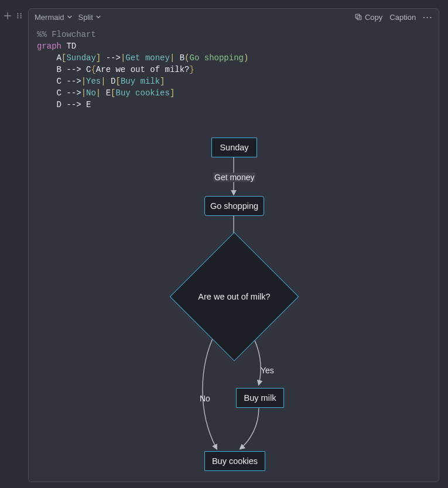 The height and width of the screenshot is (488, 448). I want to click on block-toolbar: Mermaid Split Copy Caption ···, so click(234, 17).